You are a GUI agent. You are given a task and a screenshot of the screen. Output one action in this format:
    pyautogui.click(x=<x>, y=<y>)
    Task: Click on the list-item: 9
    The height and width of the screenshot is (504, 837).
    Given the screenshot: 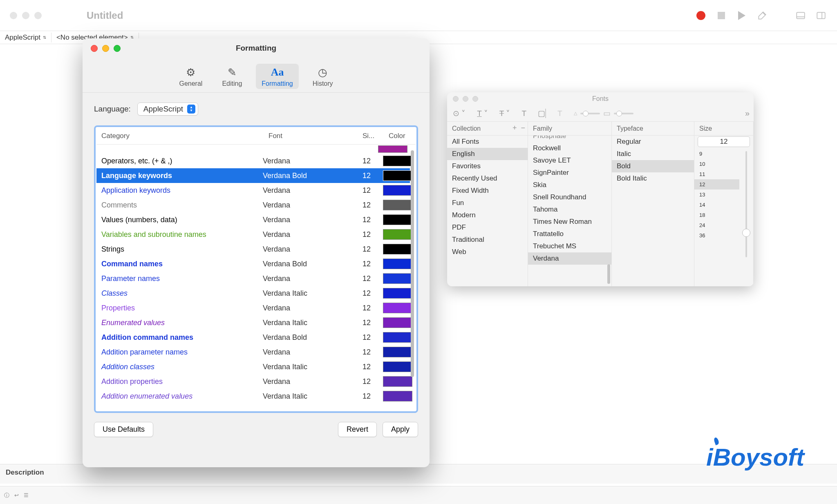 What is the action you would take?
    pyautogui.click(x=717, y=154)
    